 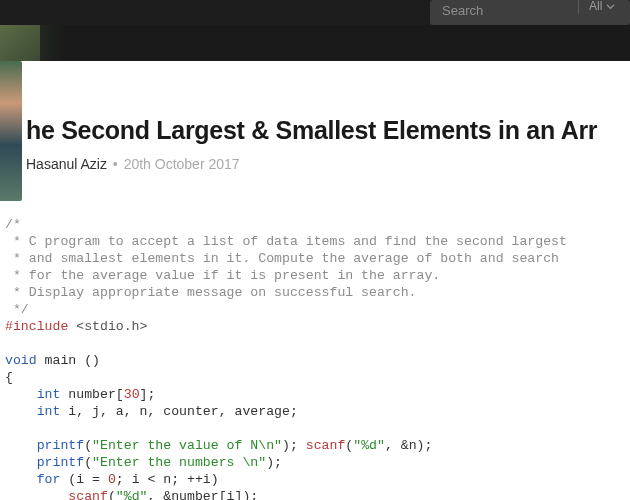 What do you see at coordinates (315, 43) in the screenshot?
I see `banner` at bounding box center [315, 43].